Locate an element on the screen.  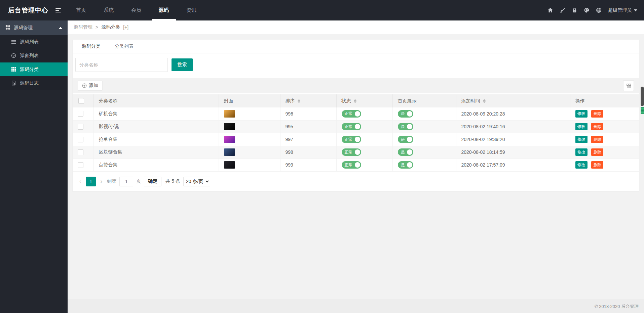
column-label: 操作 is located at coordinates (580, 101).